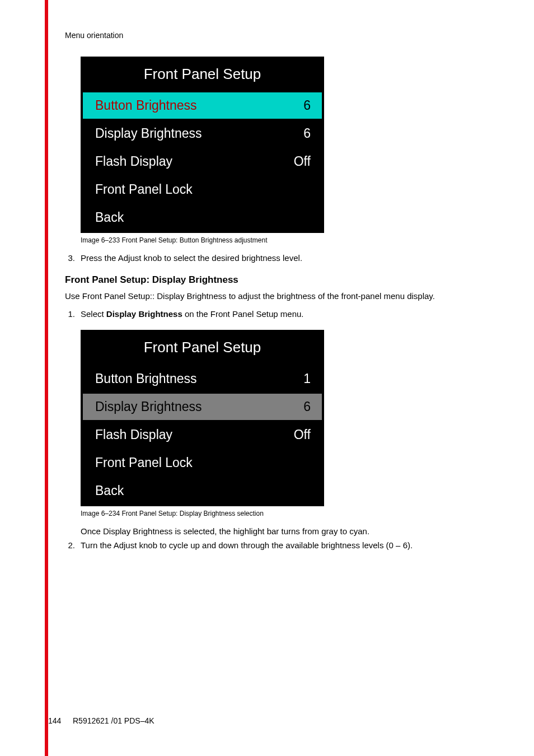 The width and height of the screenshot is (534, 756). Describe the element at coordinates (203, 144) in the screenshot. I see `front-panel-setup-menu-1: Front Panel Setup Button Brightness 6 Di…` at that location.